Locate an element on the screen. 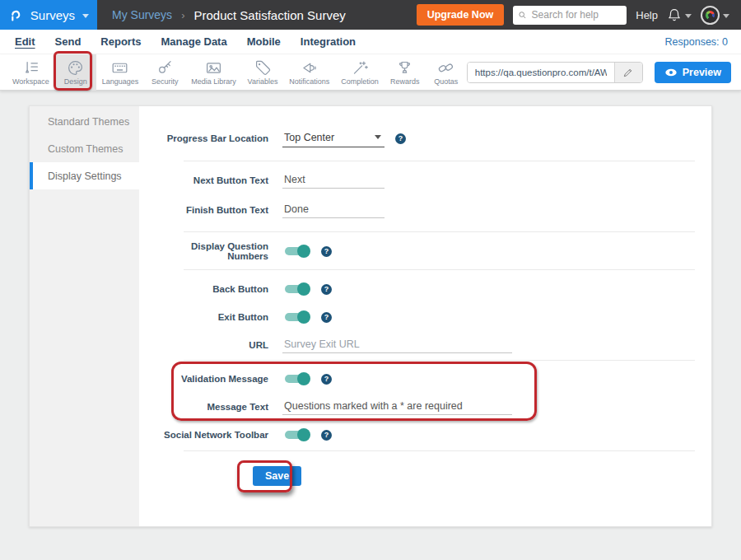 This screenshot has height=560, width=741. preview-label: Preview is located at coordinates (701, 72).